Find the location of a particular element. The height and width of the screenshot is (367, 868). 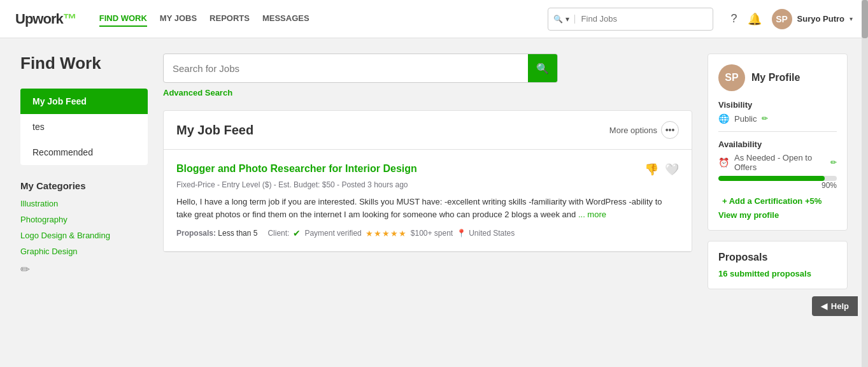

visibility-value: Public is located at coordinates (745, 119).